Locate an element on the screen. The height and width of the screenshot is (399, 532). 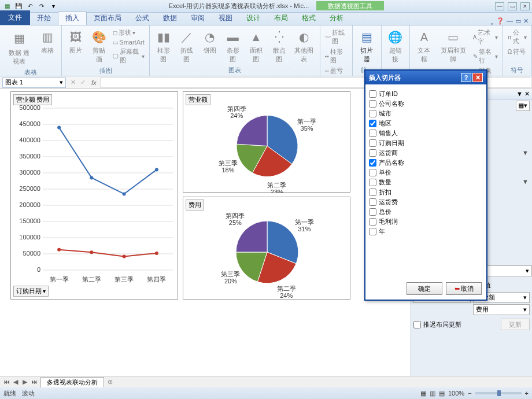
tab-file: 文件 is located at coordinates (15, 17).